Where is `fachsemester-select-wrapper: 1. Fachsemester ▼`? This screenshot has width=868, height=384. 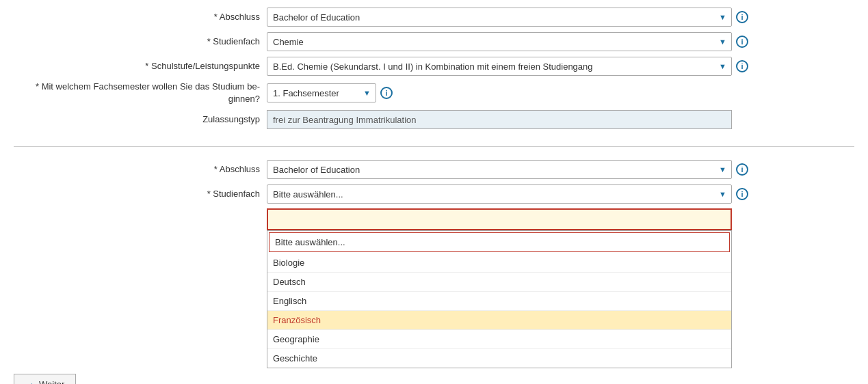
fachsemester-select-wrapper: 1. Fachsemester ▼ is located at coordinates (321, 93).